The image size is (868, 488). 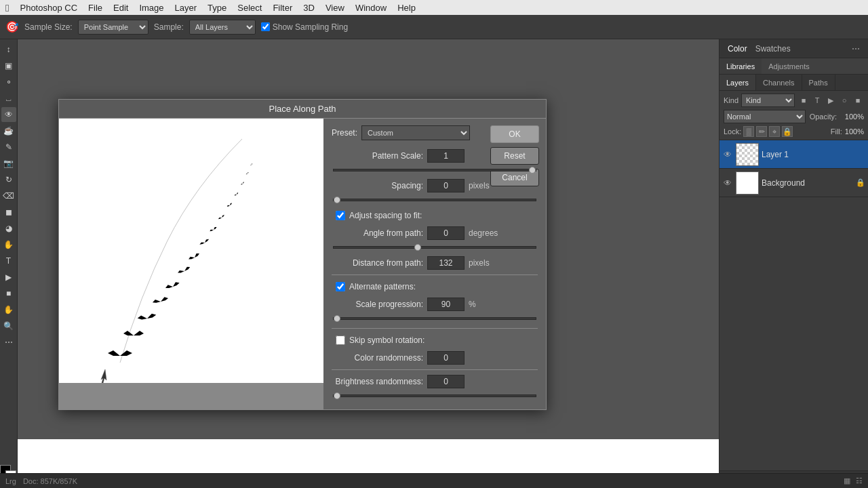 I want to click on color-randomness-label: Color randomness:, so click(x=377, y=358).